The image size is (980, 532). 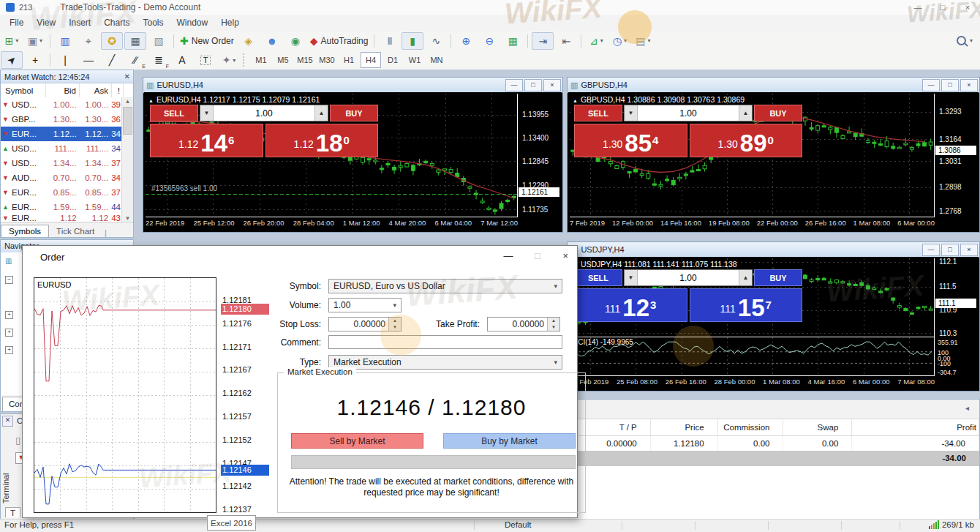 I want to click on market-watch-row: ▲EUR...1.59...1.59...44, so click(x=61, y=207).